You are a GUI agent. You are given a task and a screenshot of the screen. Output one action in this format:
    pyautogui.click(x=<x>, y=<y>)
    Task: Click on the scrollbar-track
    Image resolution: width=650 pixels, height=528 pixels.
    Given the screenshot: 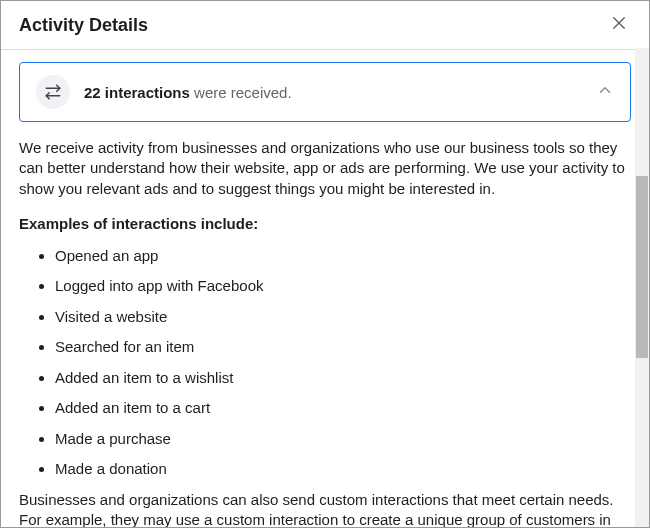 What is the action you would take?
    pyautogui.click(x=642, y=288)
    